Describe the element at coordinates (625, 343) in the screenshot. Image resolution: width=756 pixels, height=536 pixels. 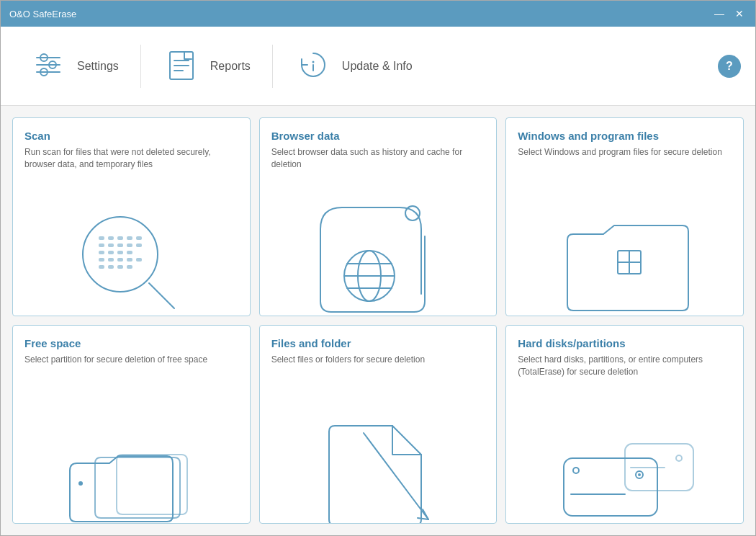
I see `harddisk-title: Hard disks/partitions` at that location.